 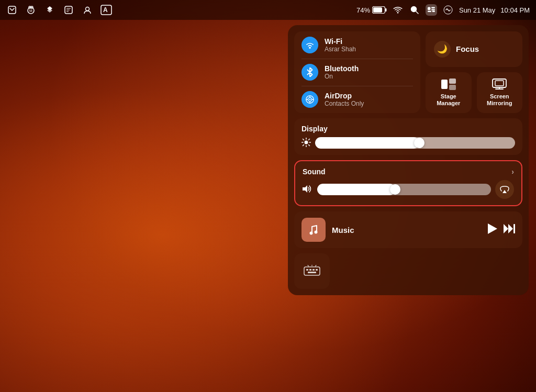 I want to click on display-label: Display, so click(x=315, y=129).